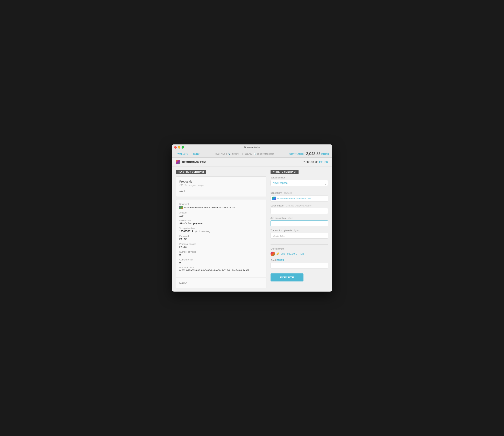  Describe the element at coordinates (221, 213) in the screenshot. I see `amount-label: Amount` at that location.